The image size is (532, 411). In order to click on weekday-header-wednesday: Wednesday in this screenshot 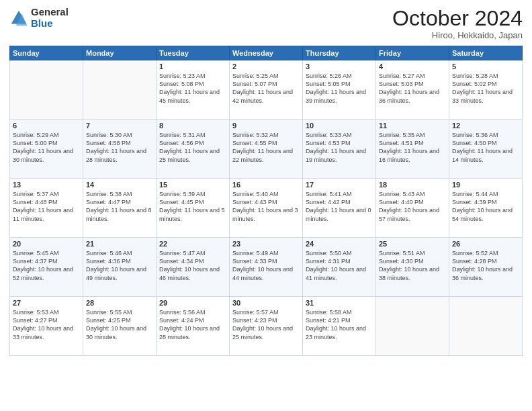, I will do `click(266, 54)`.